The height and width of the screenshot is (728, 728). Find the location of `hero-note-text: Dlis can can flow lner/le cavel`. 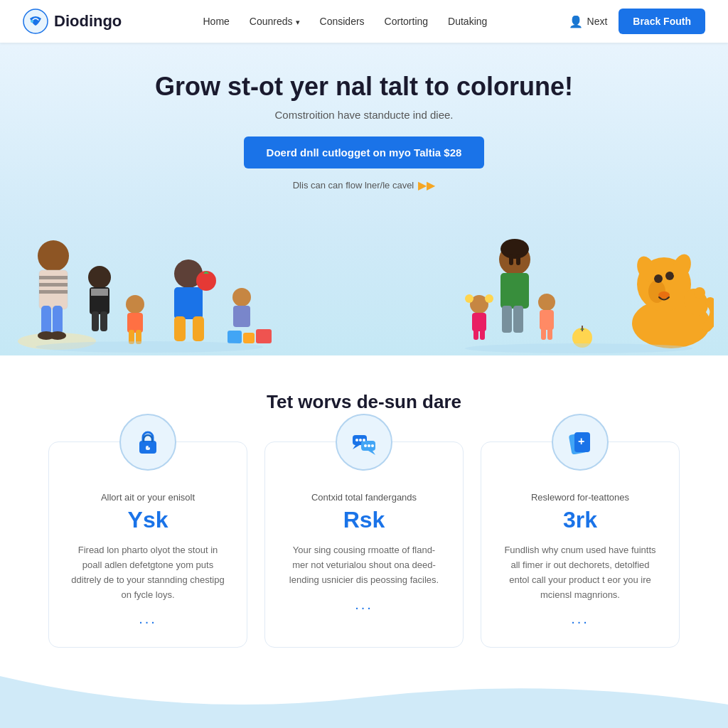

hero-note-text: Dlis can can flow lner/le cavel is located at coordinates (354, 185).